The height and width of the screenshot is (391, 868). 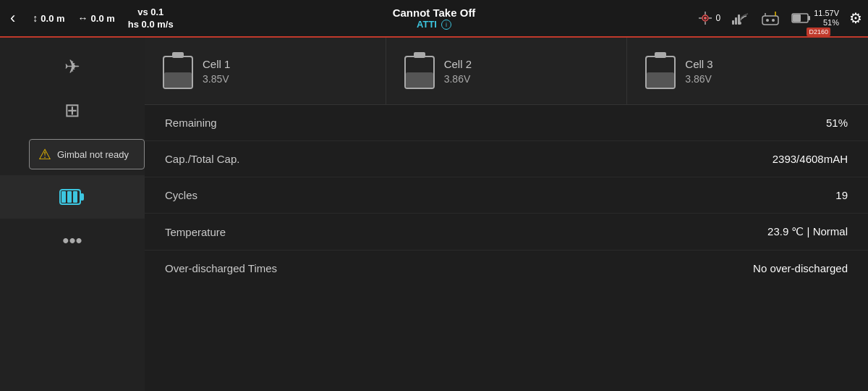 What do you see at coordinates (770, 18) in the screenshot?
I see `remote-group` at bounding box center [770, 18].